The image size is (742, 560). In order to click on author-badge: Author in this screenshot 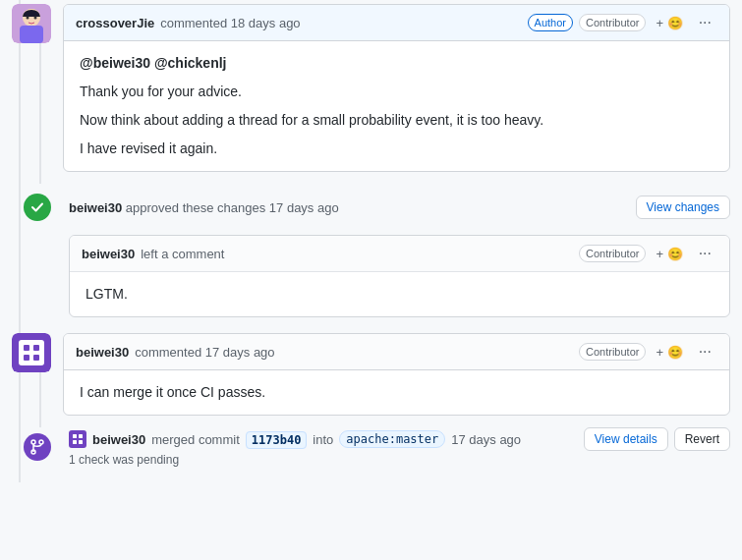, I will do `click(550, 23)`.